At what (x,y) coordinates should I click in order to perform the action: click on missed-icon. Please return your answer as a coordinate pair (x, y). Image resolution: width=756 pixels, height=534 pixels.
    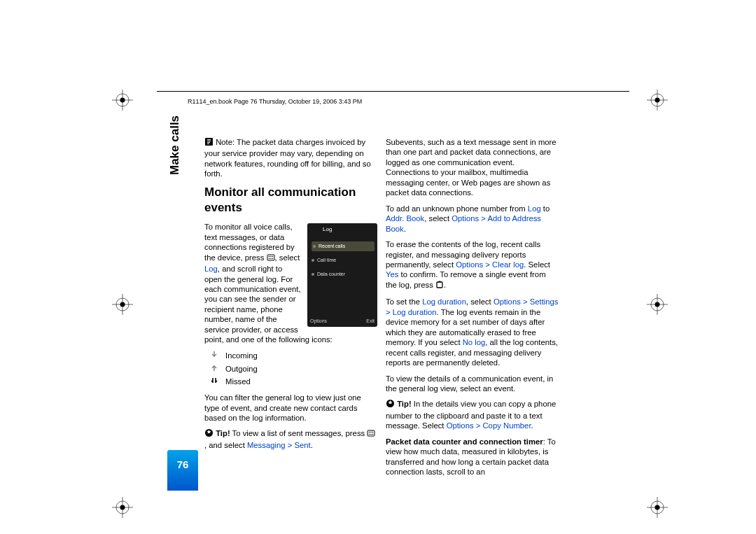
    Looking at the image, I should click on (214, 382).